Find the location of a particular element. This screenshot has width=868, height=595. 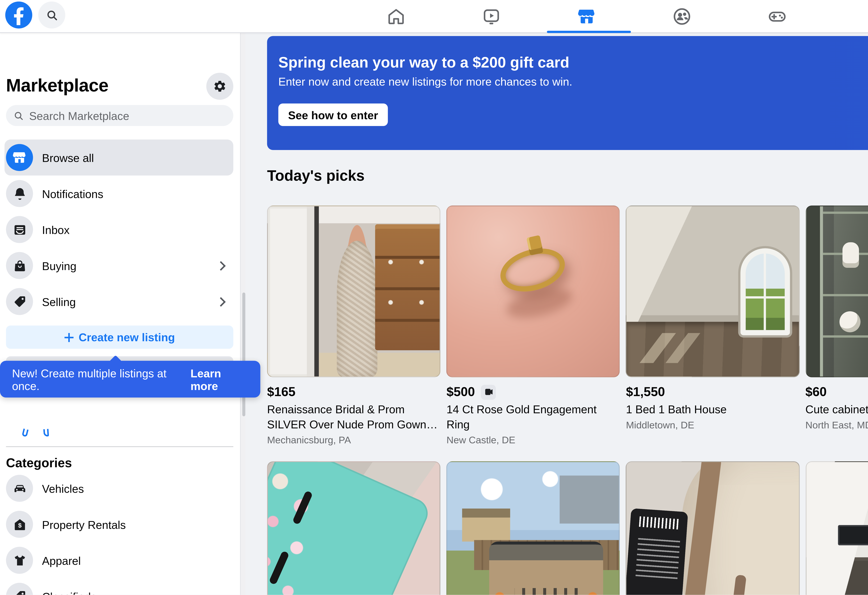

tooltip-text: New! Create multiple listings at once. is located at coordinates (99, 379).